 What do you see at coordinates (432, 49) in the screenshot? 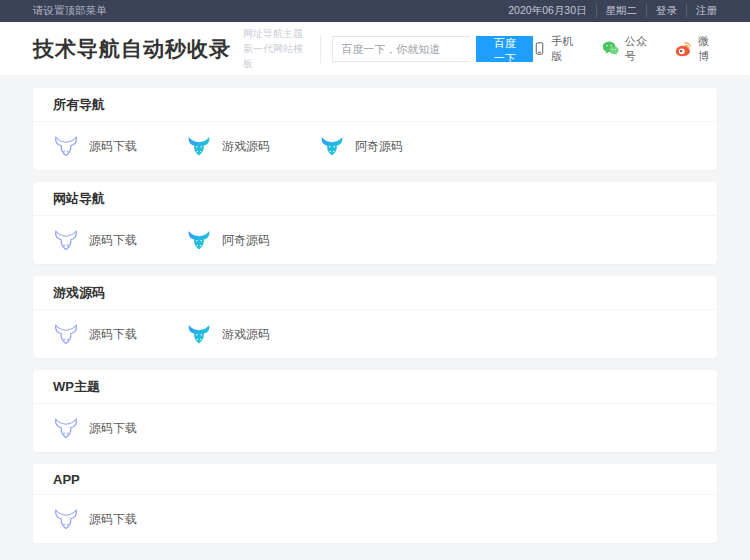
I see `search-box: 百度一下` at bounding box center [432, 49].